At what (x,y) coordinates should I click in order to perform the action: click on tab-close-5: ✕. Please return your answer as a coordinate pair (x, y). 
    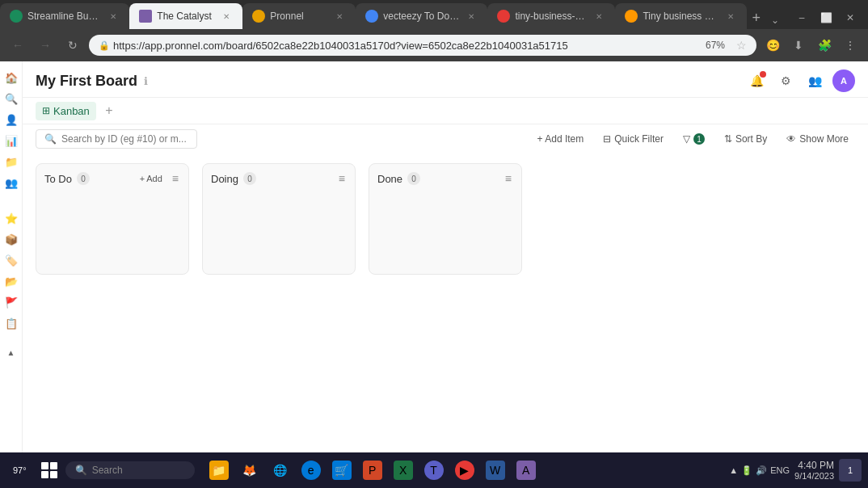
    Looking at the image, I should click on (599, 16).